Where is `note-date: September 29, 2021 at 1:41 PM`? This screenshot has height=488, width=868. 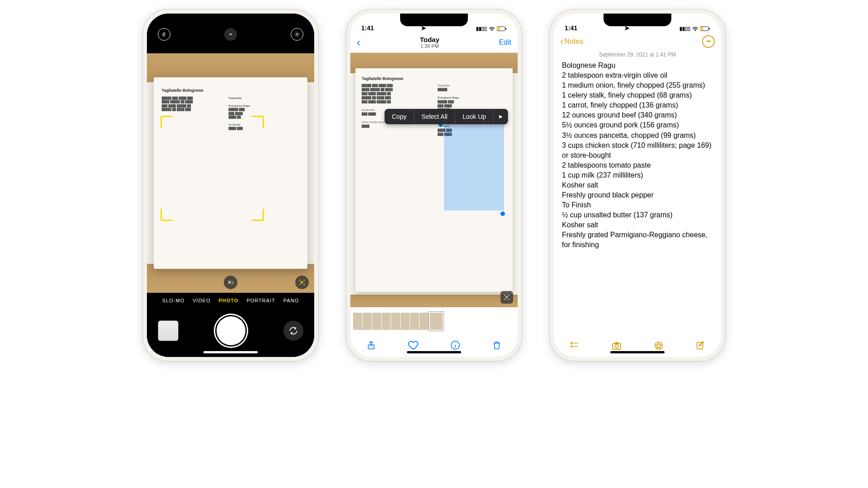
note-date: September 29, 2021 at 1:41 PM is located at coordinates (637, 56).